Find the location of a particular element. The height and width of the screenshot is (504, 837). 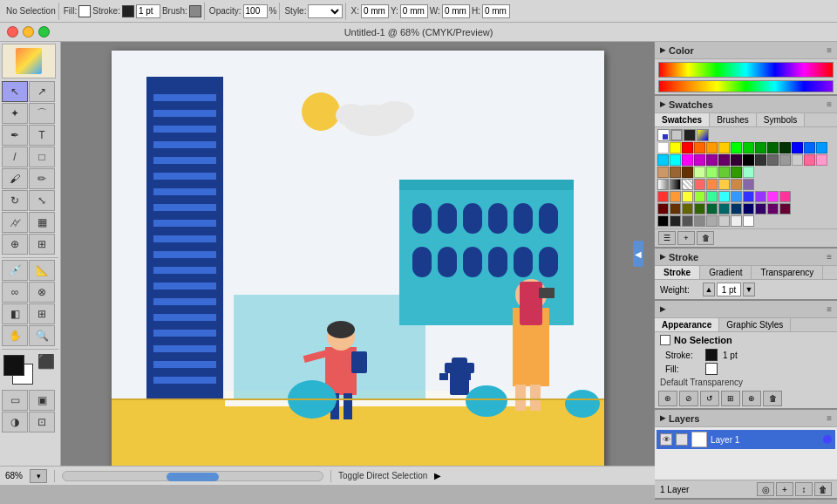

w-input is located at coordinates (456, 11).